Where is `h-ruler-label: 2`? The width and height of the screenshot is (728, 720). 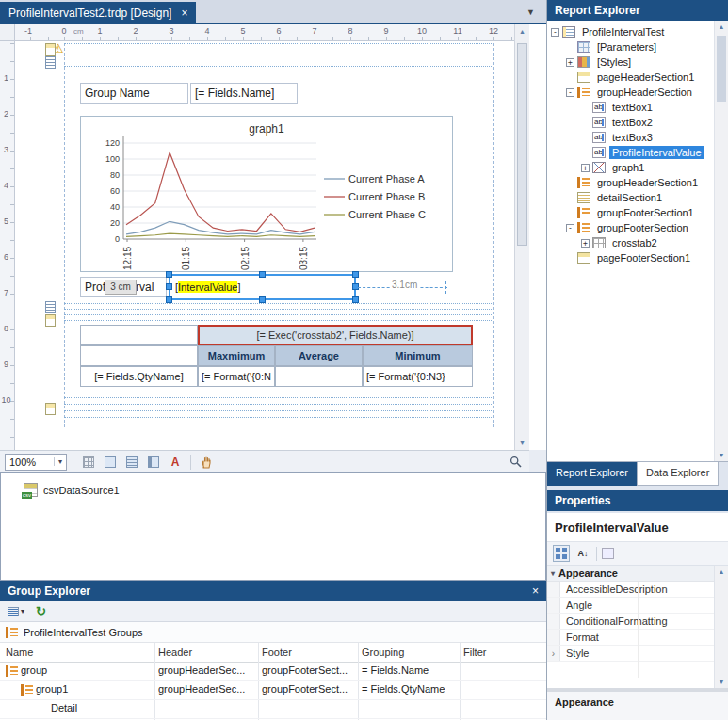 h-ruler-label: 2 is located at coordinates (136, 31).